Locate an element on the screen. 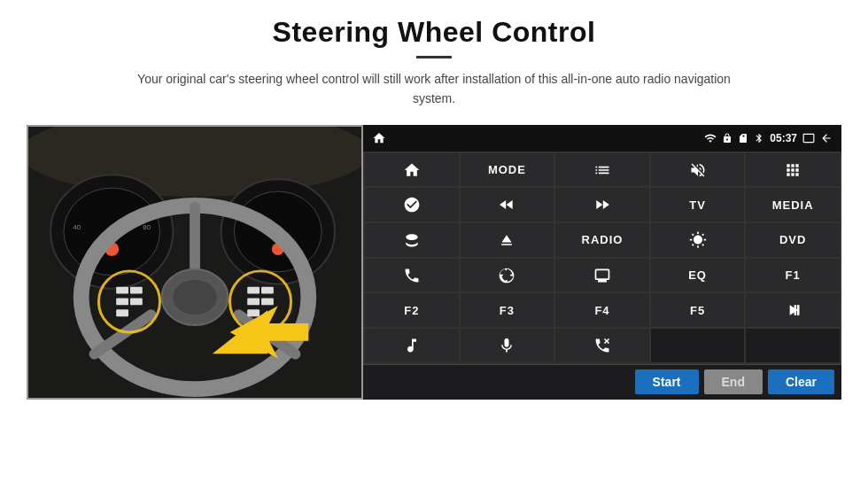 The image size is (868, 482). grid-btn-r6c5 is located at coordinates (793, 346).